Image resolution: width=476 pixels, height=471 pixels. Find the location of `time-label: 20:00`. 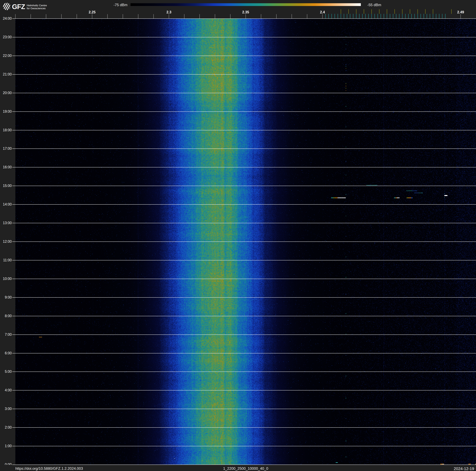

time-label: 20:00 is located at coordinates (6, 93).